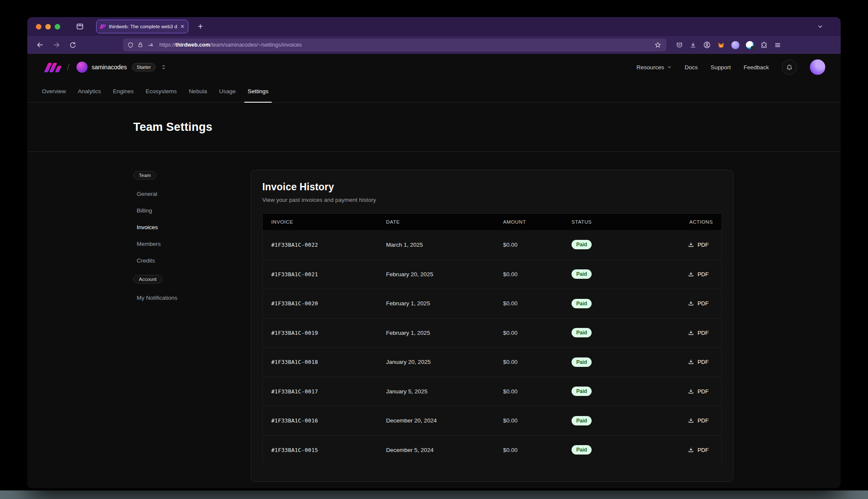  I want to click on tracking-shield-icon, so click(131, 45).